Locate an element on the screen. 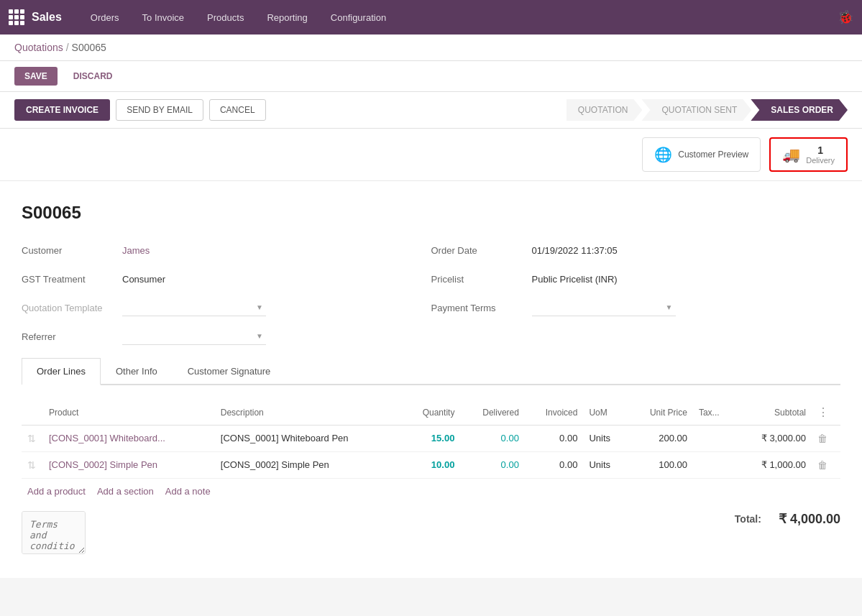 Image resolution: width=862 pixels, height=616 pixels. app-name: Sales is located at coordinates (47, 17).